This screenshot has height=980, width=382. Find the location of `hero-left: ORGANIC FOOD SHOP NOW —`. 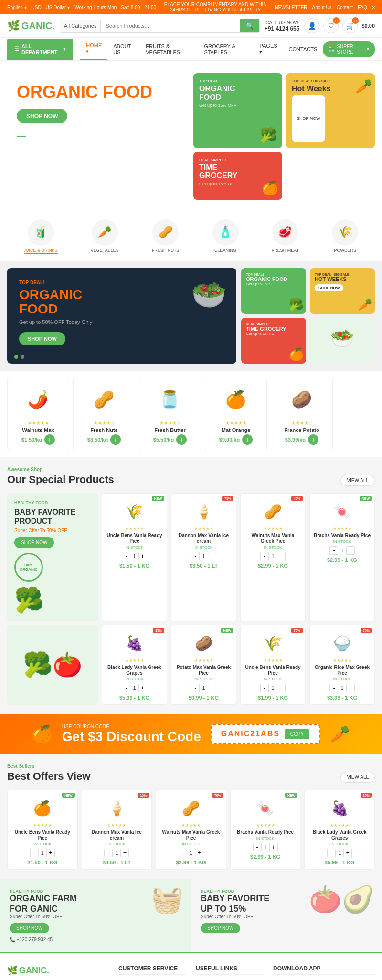

hero-left: ORGANIC FOOD SHOP NOW — is located at coordinates (96, 137).